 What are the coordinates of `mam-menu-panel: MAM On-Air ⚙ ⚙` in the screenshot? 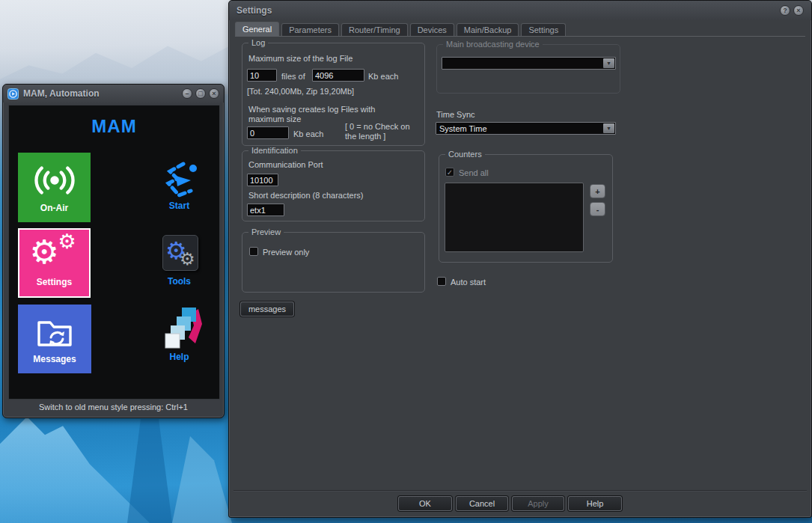 It's located at (114, 252).